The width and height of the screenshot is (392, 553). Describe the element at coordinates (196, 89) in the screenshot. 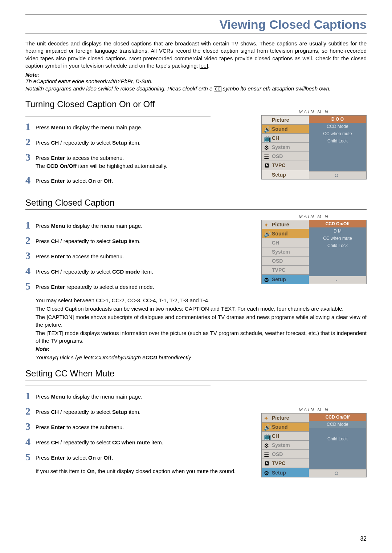

I see `note-line-2: Notallth eprograms andv ideo swillof fe …` at that location.